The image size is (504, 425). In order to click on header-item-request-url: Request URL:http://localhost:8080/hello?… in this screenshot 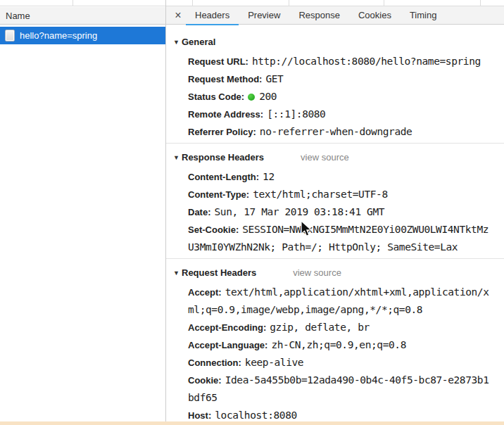, I will do `click(346, 61)`.